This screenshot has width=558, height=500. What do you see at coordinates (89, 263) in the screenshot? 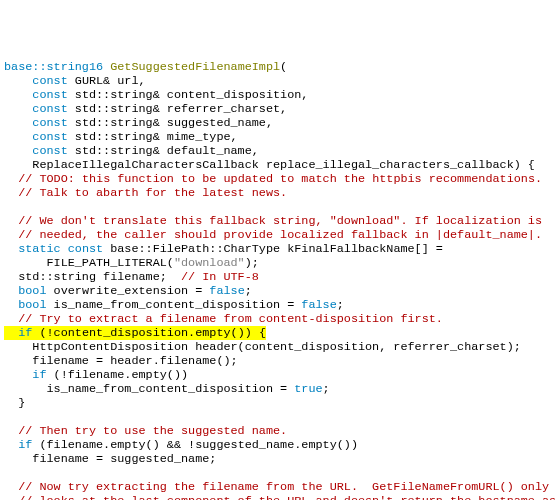
I see `code-text: FILE_PATH_LITERAL(` at bounding box center [89, 263].